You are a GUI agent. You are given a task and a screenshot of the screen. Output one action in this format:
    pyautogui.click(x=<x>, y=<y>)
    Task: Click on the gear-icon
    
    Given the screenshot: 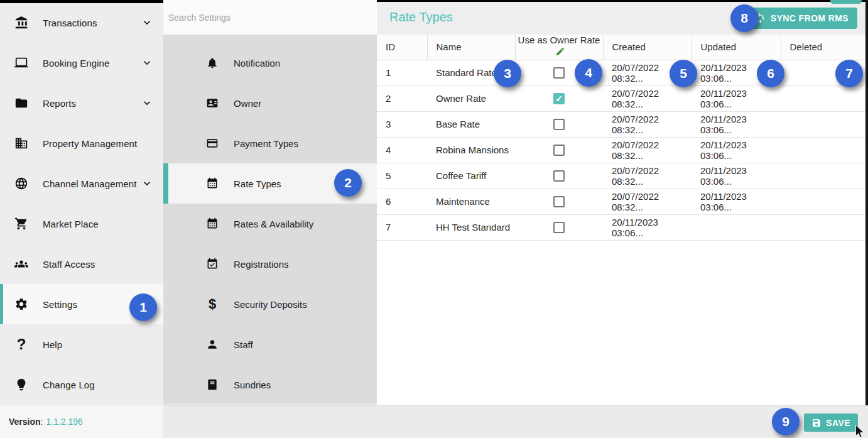 What is the action you would take?
    pyautogui.click(x=21, y=304)
    